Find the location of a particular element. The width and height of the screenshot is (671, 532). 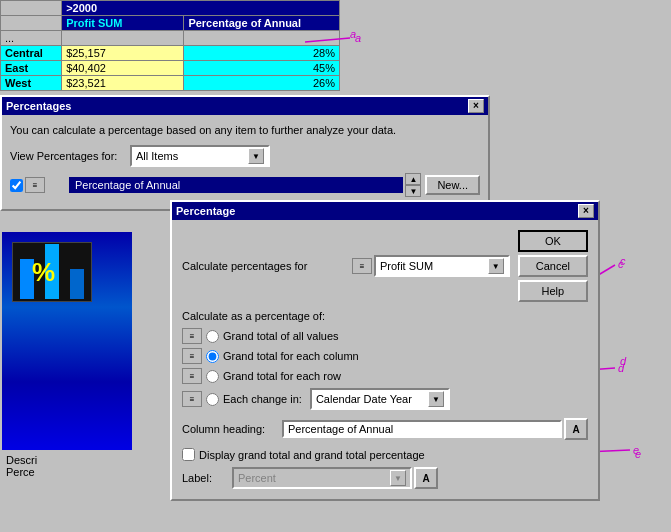

calc-for-label: Calculate percentages for is located at coordinates (267, 266).